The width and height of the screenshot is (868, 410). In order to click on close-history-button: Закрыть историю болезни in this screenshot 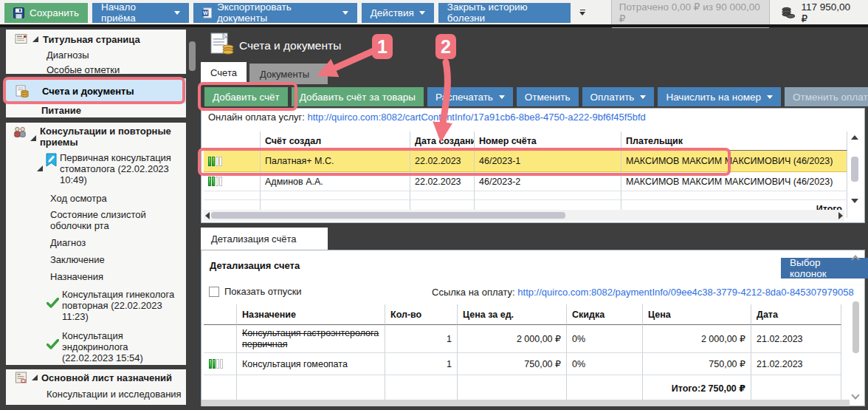, I will do `click(505, 13)`.